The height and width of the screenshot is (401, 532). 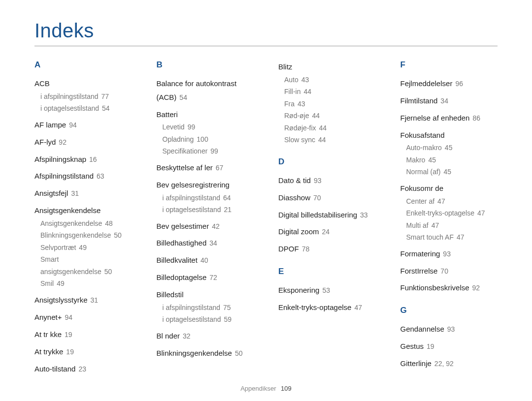 I want to click on index-page: 32, so click(x=187, y=336).